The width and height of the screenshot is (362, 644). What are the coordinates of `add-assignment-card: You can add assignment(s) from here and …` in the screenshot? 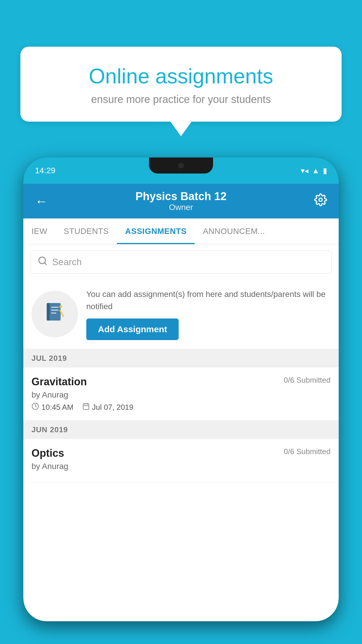 It's located at (181, 314).